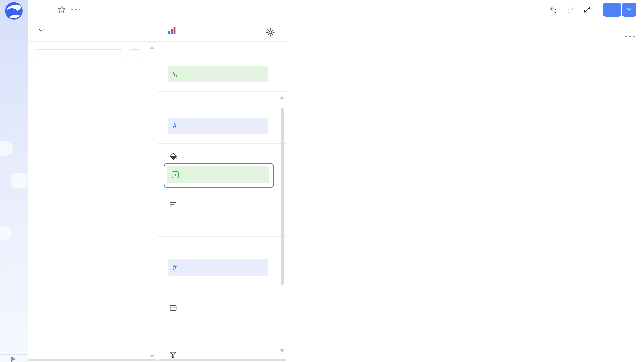 This screenshot has height=362, width=644. Describe the element at coordinates (176, 355) in the screenshot. I see `section-filters` at that location.